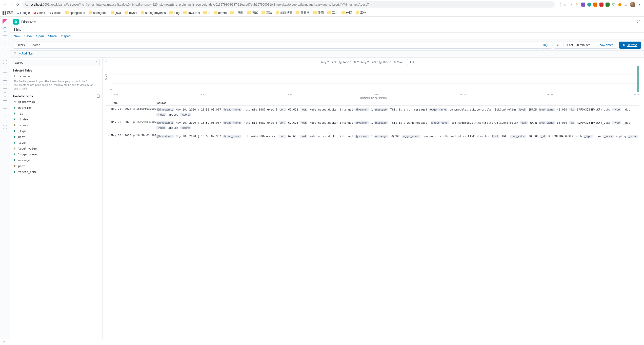  Describe the element at coordinates (5, 54) in the screenshot. I see `nav-canvas-icon` at that location.